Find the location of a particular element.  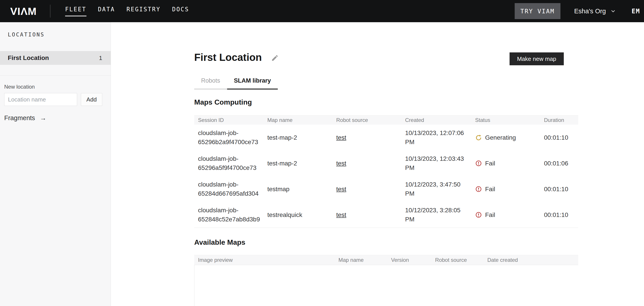

column-header-date-created: Date created is located at coordinates (531, 260).